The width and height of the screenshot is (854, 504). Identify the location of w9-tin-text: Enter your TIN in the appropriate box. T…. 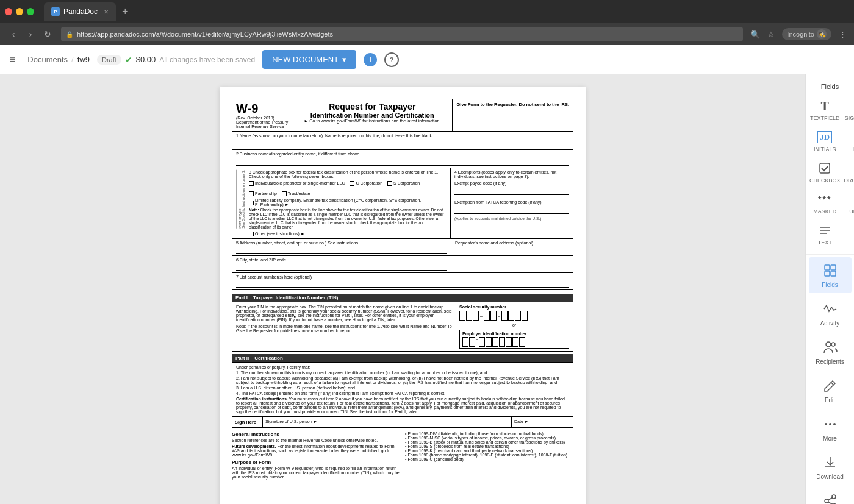
(345, 313).